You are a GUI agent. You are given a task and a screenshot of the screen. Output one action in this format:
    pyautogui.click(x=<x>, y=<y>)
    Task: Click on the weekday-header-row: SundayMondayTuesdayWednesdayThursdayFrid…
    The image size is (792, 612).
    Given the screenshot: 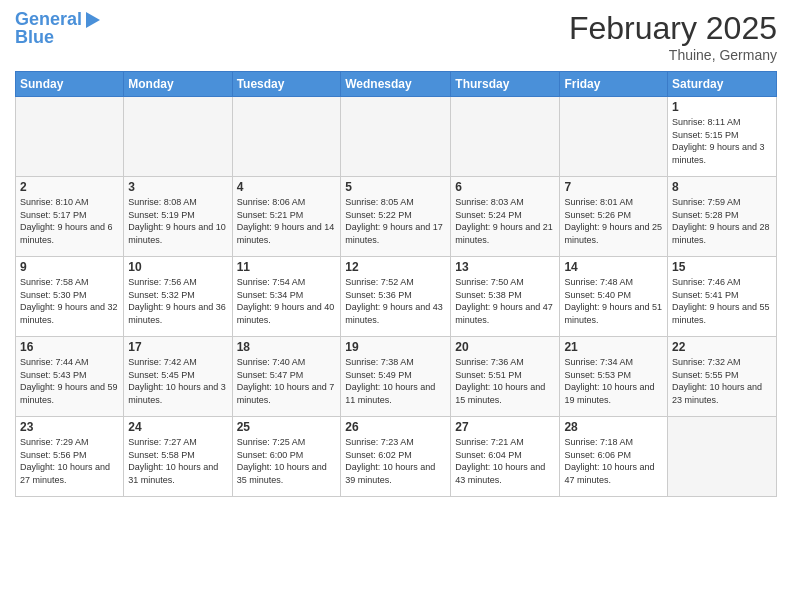 What is the action you would take?
    pyautogui.click(x=396, y=84)
    